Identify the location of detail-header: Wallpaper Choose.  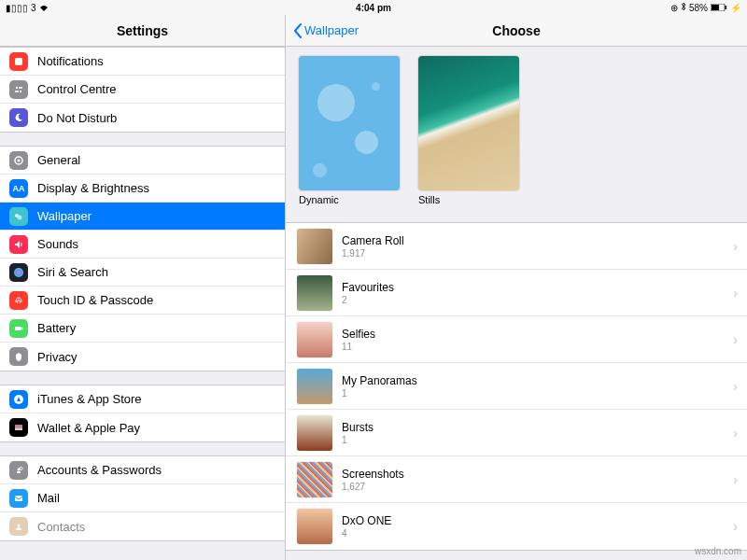
(516, 31).